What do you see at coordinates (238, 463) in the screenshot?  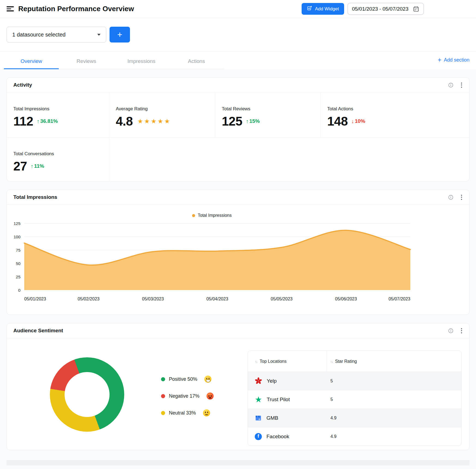 I see `bottom-strip` at bounding box center [238, 463].